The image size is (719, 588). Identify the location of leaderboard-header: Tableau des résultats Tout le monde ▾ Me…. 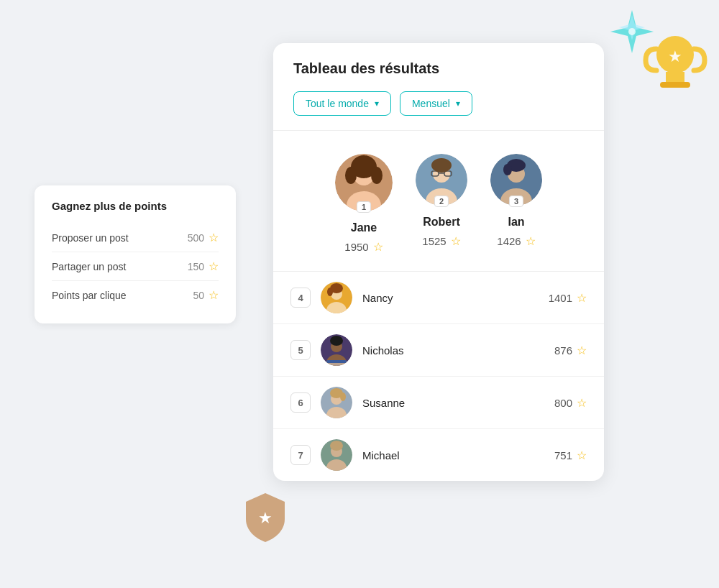
(439, 87).